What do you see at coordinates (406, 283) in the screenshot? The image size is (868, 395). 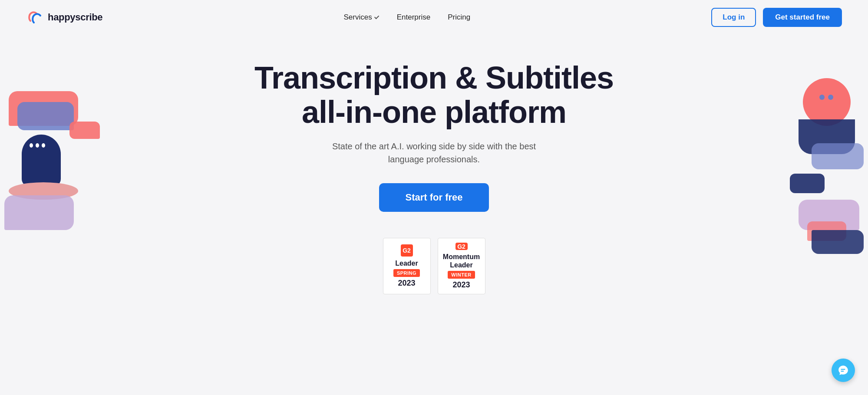 I see `badge-leader-year: 2023` at bounding box center [406, 283].